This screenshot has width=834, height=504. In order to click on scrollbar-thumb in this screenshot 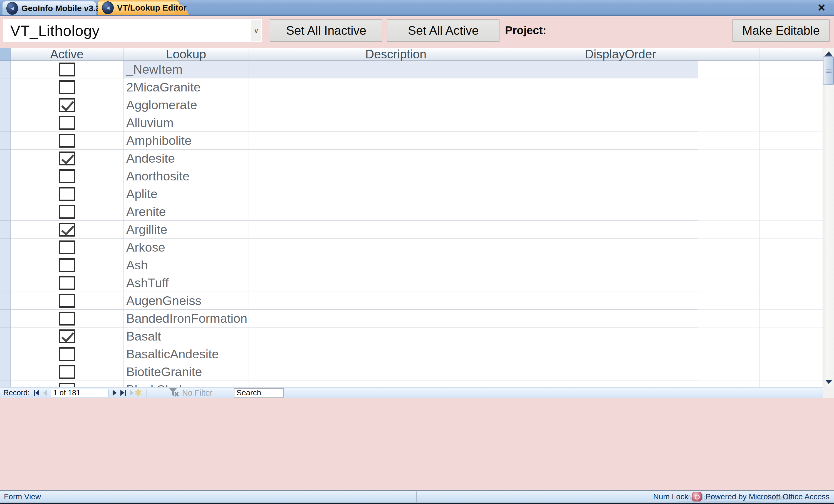, I will do `click(829, 71)`.